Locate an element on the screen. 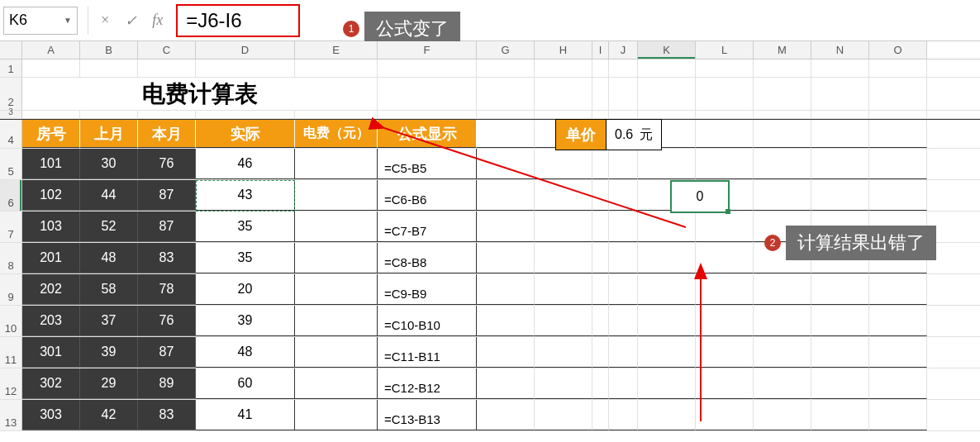 This screenshot has width=980, height=442. cell-last: 44 is located at coordinates (109, 195).